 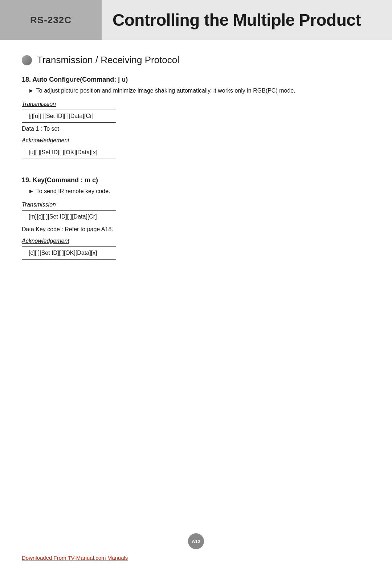 What do you see at coordinates (196, 150) in the screenshot?
I see `ack-section-18: Acknowledgement [u][ ][Set ID][ ][OK][Da…` at bounding box center [196, 150].